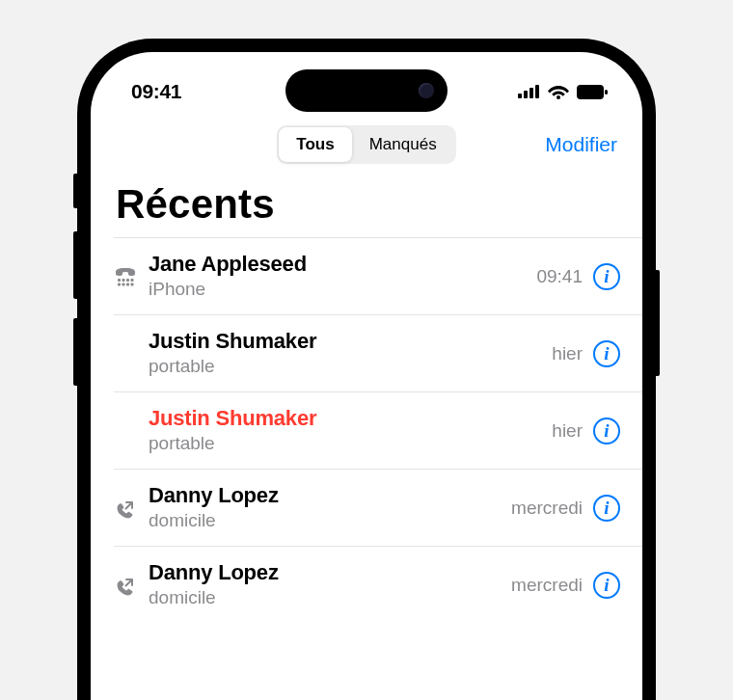 This screenshot has width=733, height=700. Describe the element at coordinates (529, 92) in the screenshot. I see `cellular-icon` at that location.